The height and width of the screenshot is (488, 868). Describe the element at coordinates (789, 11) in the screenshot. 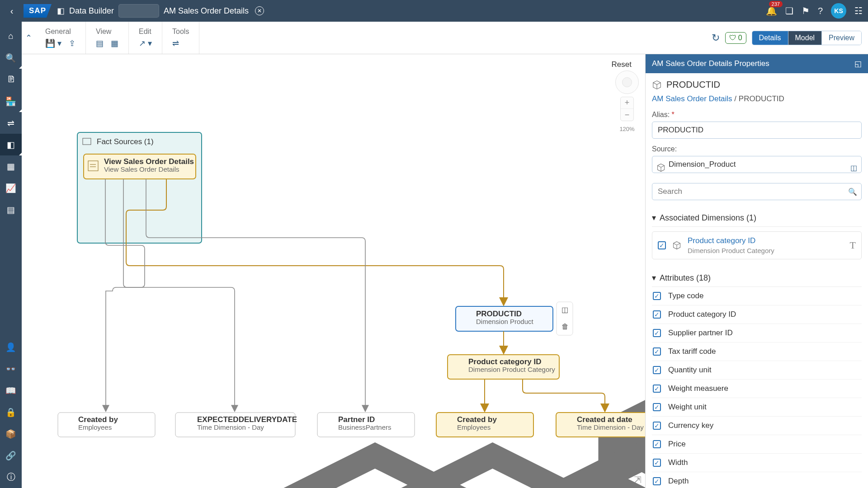

I see `inbox-icon: ❏` at that location.